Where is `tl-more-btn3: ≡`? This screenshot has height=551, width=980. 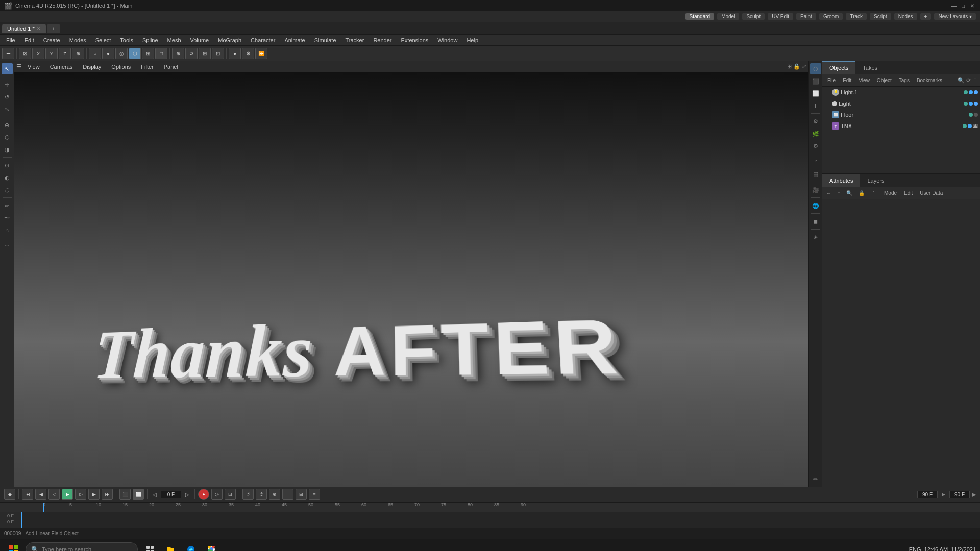 tl-more-btn3: ≡ is located at coordinates (314, 494).